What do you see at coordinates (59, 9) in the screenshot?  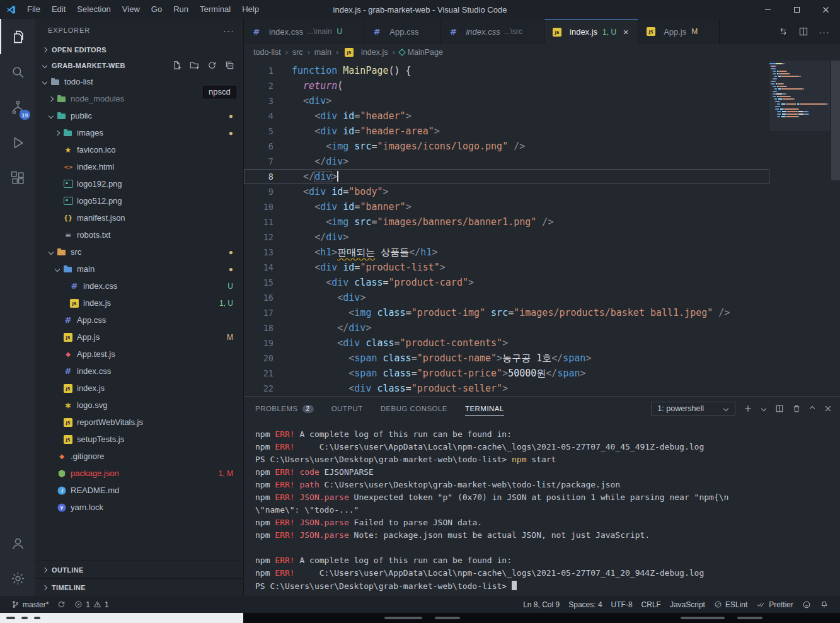 I see `menu-item-edit: Edit` at bounding box center [59, 9].